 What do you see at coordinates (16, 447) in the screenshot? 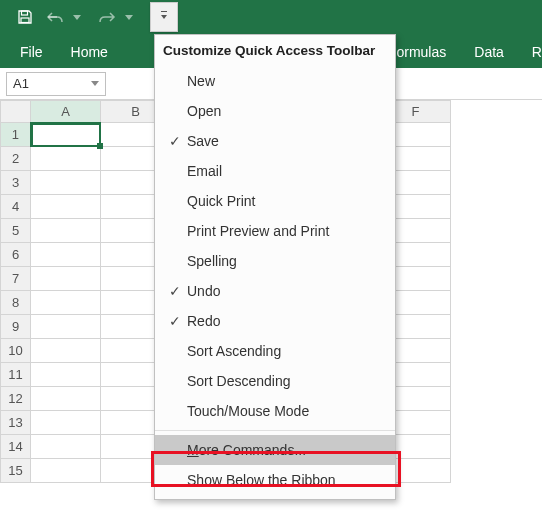
I see `row-header: 14` at bounding box center [16, 447].